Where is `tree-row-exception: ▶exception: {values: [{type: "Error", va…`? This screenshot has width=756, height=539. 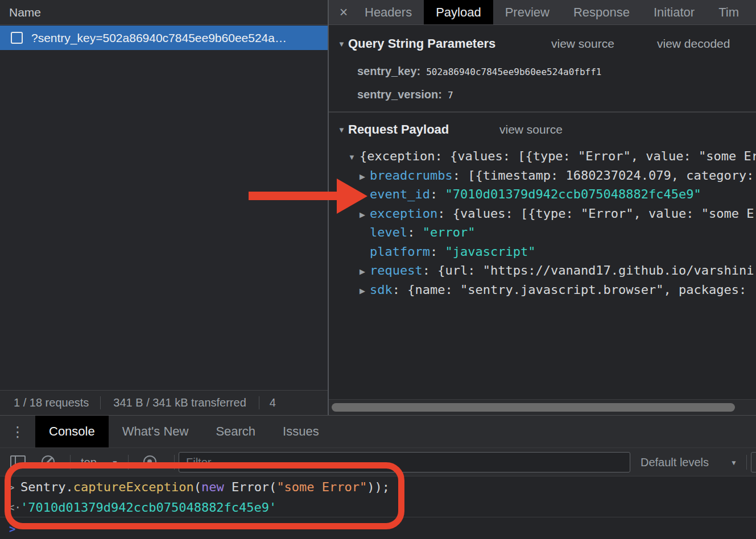
tree-row-exception: ▶exception: {values: [{type: "Error", va… is located at coordinates (543, 214).